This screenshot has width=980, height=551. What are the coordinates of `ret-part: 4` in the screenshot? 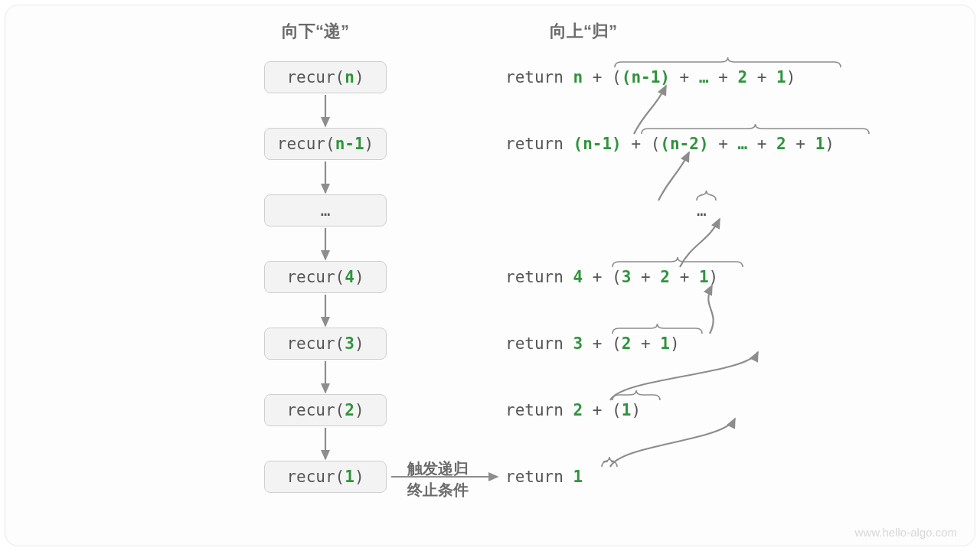 It's located at (579, 277).